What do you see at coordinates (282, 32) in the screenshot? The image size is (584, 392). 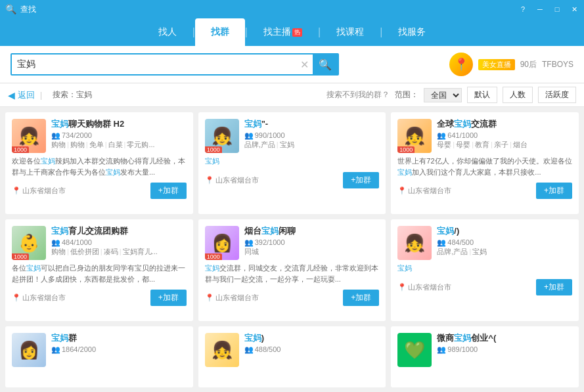 I see `nav-find-streamer: 找主播 热` at bounding box center [282, 32].